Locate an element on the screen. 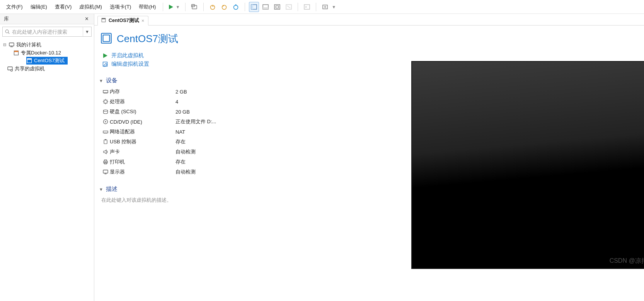  tree-node-centos-selected: CentOS7测试 is located at coordinates (47, 61).